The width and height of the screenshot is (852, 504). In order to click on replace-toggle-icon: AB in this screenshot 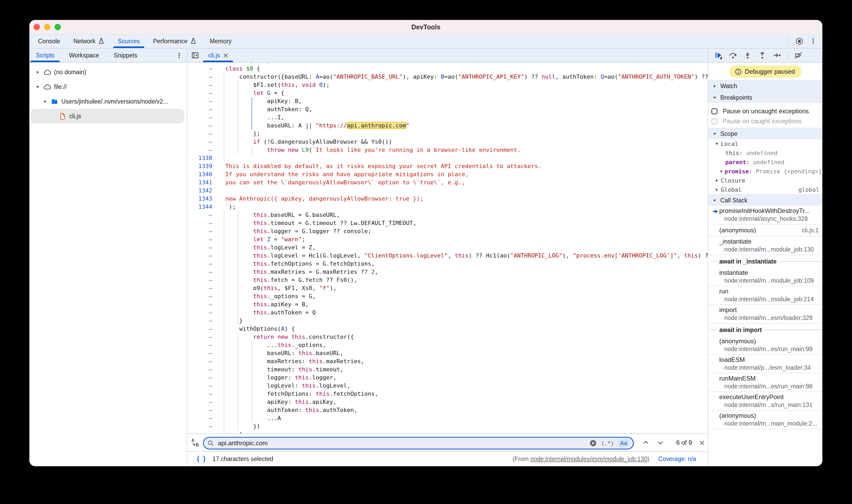, I will do `click(195, 443)`.